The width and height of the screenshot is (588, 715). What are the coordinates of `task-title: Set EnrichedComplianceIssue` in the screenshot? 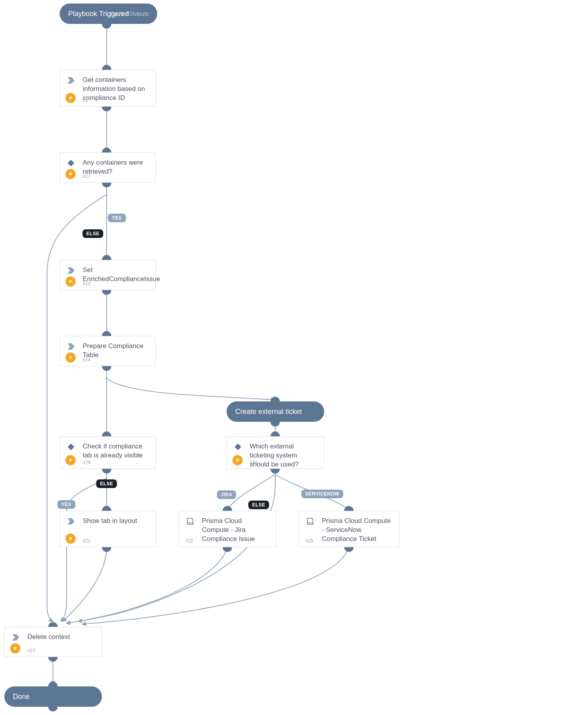 It's located at (116, 275).